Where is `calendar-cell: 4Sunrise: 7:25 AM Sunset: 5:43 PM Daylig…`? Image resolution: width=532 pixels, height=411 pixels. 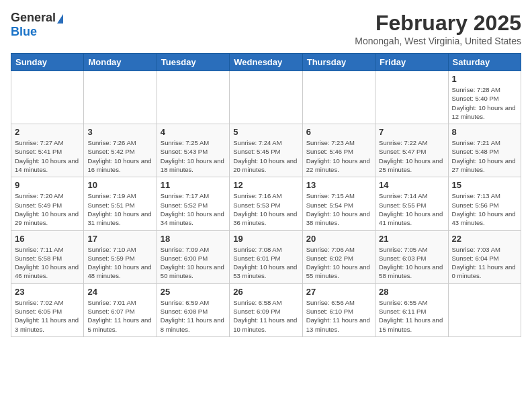
calendar-cell: 4Sunrise: 7:25 AM Sunset: 5:43 PM Daylig… is located at coordinates (193, 150).